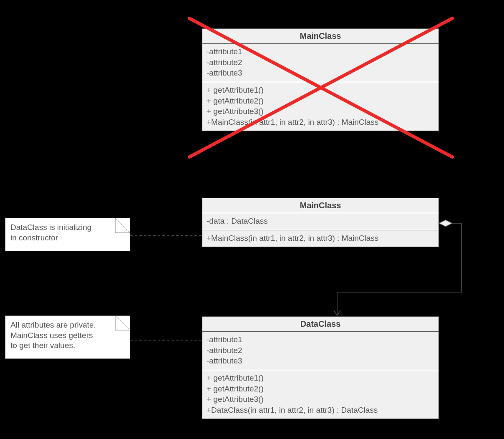 This screenshot has height=439, width=504. Describe the element at coordinates (320, 80) in the screenshot. I see `uml-class-mainclass-top: MainClass -attribute1 -attribute2 -attri…` at that location.